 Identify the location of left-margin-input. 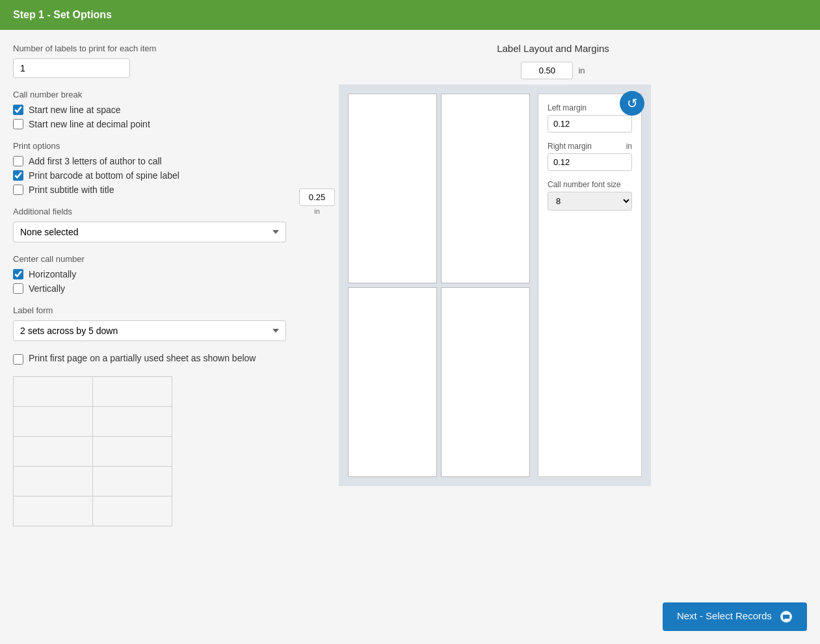
(590, 123).